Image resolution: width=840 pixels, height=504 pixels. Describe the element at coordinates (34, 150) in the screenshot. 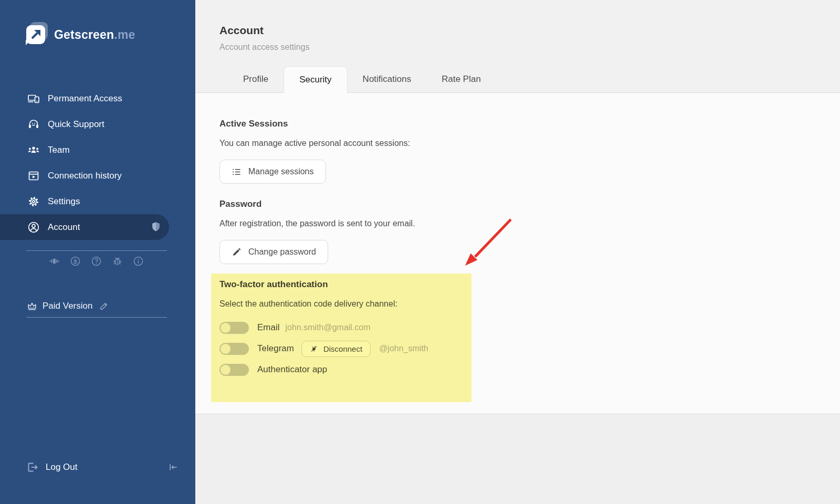

I see `team-icon` at that location.